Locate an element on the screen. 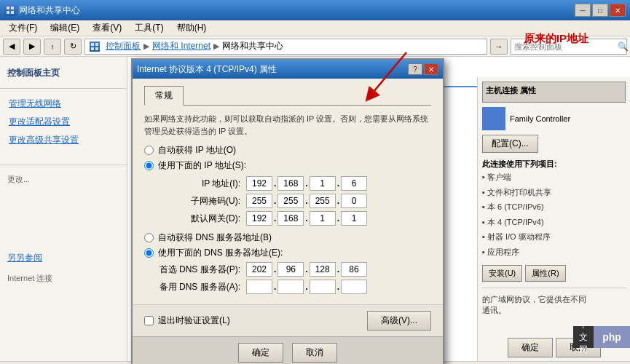 The width and height of the screenshot is (630, 364). dialog-close-button: ✕ is located at coordinates (431, 69).